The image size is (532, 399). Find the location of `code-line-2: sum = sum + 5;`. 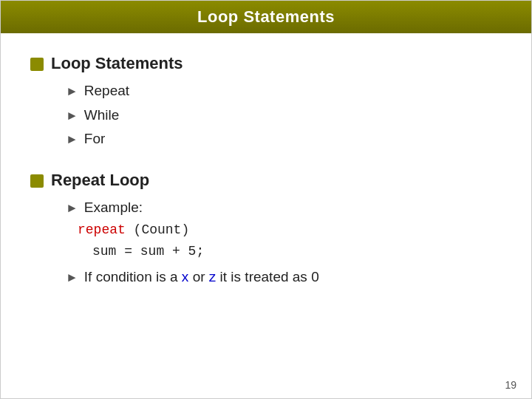

code-line-2: sum = sum + 5; is located at coordinates (148, 251).